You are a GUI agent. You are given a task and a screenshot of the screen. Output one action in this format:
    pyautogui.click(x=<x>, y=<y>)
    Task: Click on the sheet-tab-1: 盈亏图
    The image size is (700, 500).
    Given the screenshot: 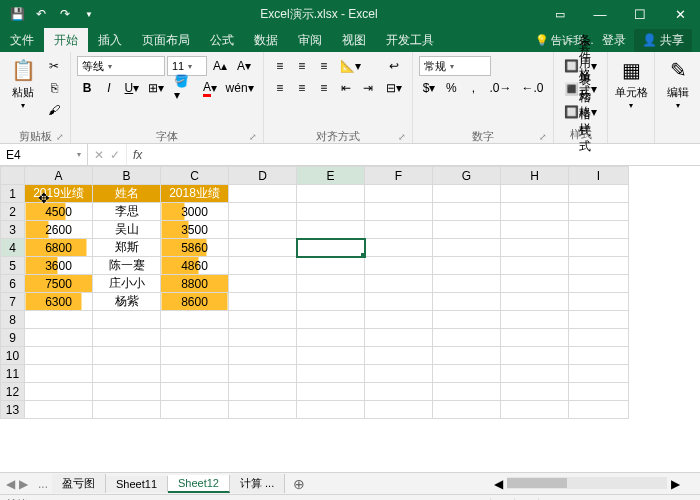 What is the action you would take?
    pyautogui.click(x=79, y=484)
    